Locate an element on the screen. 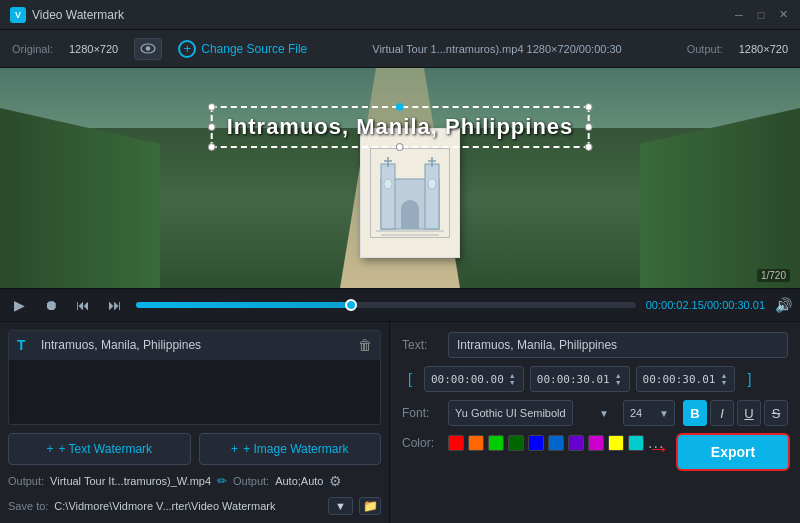  timeline-bar: ▶ ⏺ ⏮ ⏭ 00:00:02.15/00:00:30.01 🔊 is located at coordinates (400, 305).